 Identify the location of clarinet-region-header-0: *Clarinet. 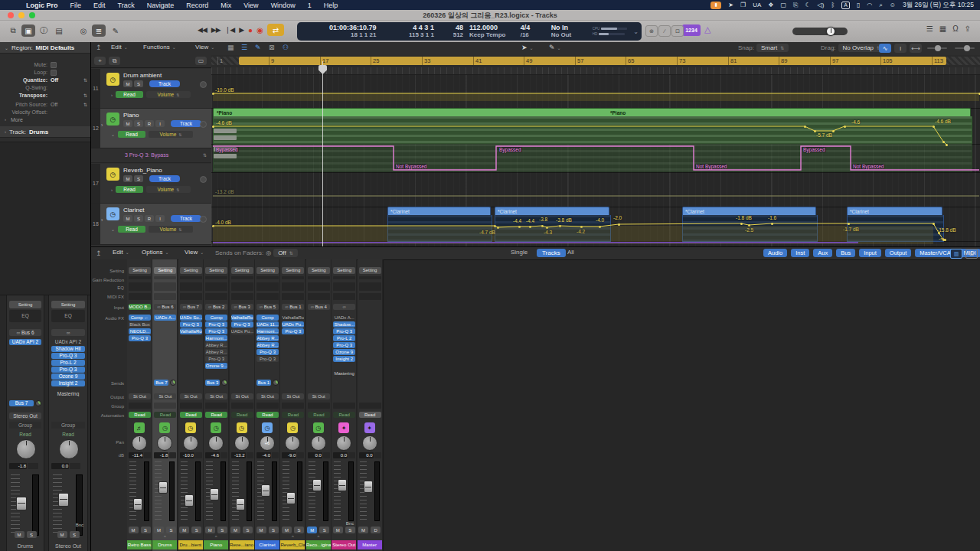
(439, 211).